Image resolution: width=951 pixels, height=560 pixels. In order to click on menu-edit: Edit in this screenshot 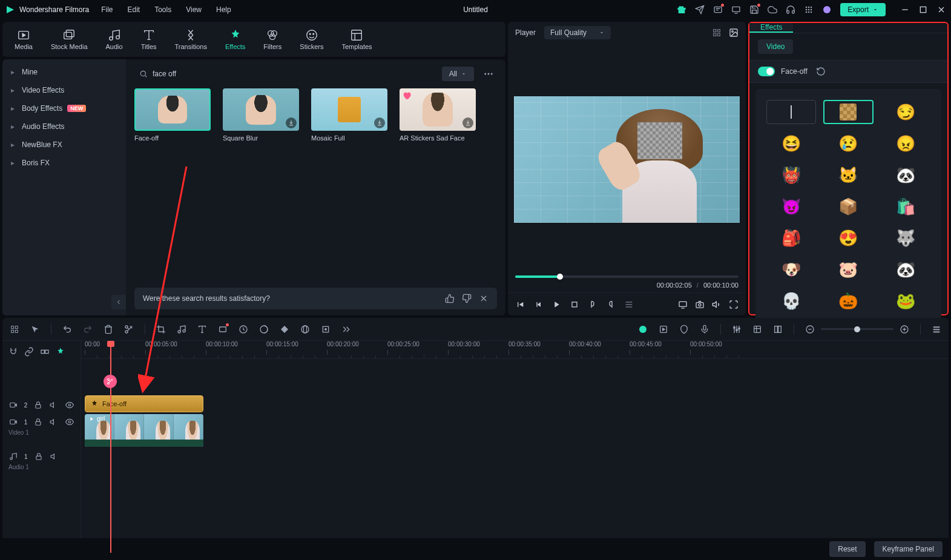, I will do `click(134, 10)`.